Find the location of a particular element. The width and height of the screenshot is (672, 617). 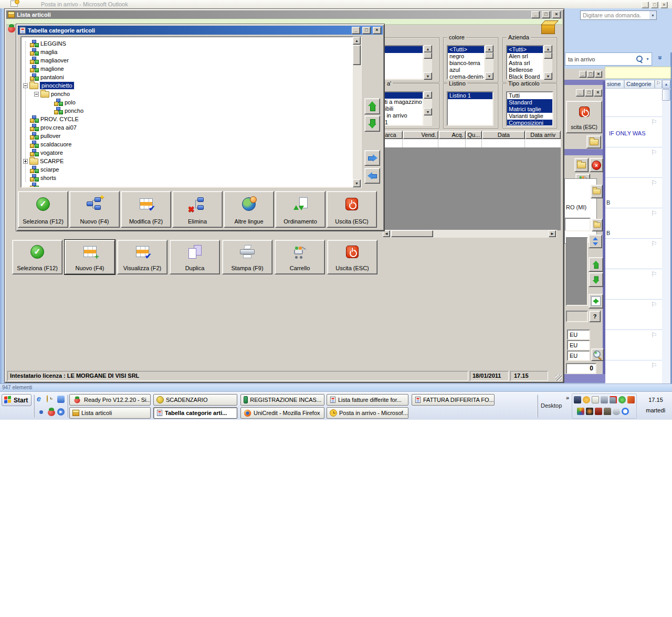

side-delete-button: × is located at coordinates (596, 165).